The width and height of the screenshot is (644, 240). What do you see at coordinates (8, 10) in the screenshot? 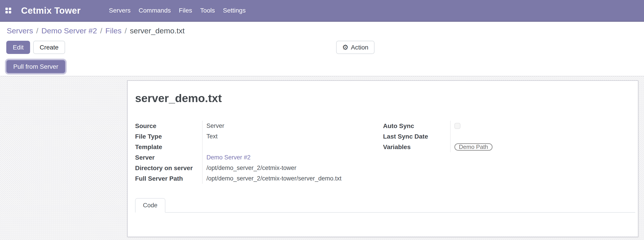
I see `grid-icon` at bounding box center [8, 10].